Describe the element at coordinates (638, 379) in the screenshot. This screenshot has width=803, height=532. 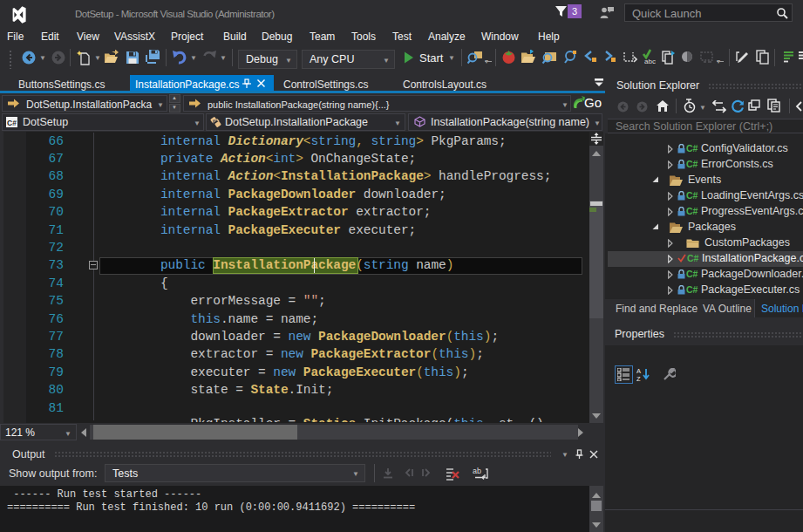
I see `svg-text: Z` at that location.